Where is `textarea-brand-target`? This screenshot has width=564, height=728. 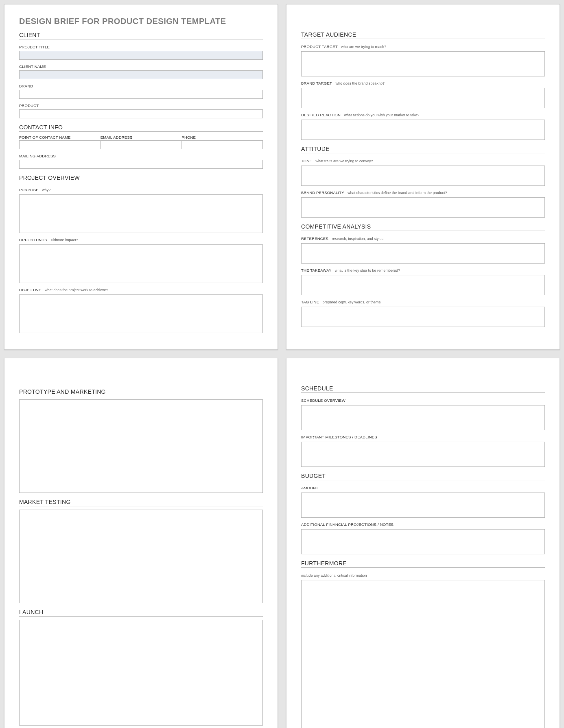
textarea-brand-target is located at coordinates (423, 98).